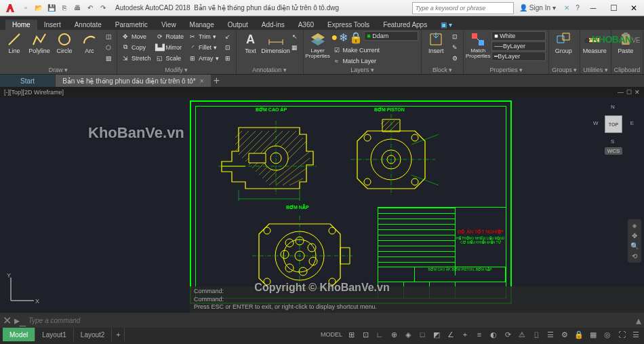  What do you see at coordinates (19, 335) in the screenshot?
I see `layout-tab-model: Model` at bounding box center [19, 335].